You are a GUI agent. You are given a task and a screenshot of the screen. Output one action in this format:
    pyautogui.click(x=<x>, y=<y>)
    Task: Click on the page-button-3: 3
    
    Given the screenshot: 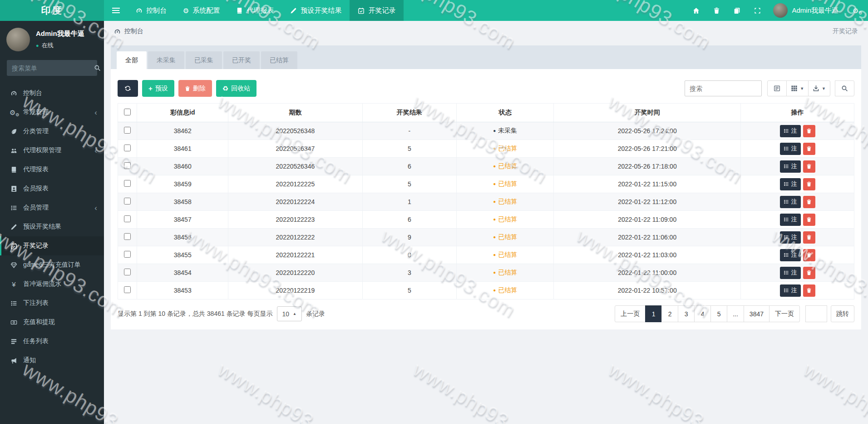 What is the action you would take?
    pyautogui.click(x=686, y=314)
    